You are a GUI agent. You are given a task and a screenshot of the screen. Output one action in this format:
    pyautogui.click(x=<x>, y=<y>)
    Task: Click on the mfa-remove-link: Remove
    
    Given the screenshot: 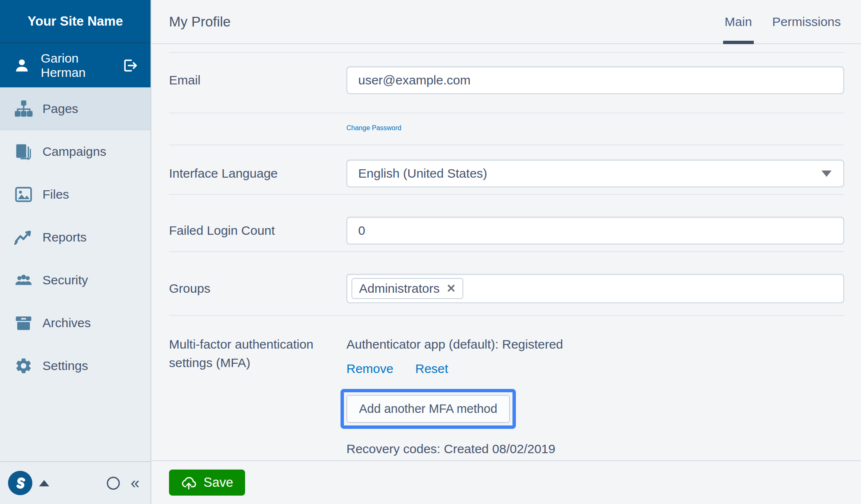 What is the action you would take?
    pyautogui.click(x=370, y=369)
    